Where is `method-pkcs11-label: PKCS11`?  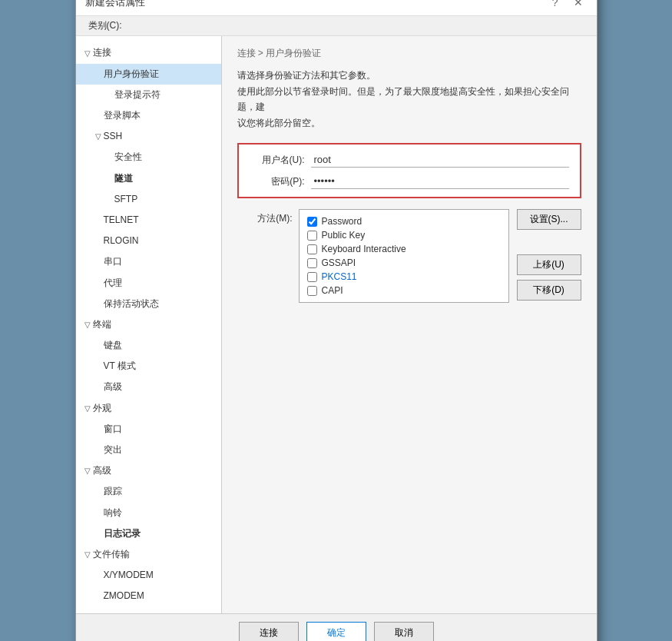 method-pkcs11-label: PKCS11 is located at coordinates (339, 277).